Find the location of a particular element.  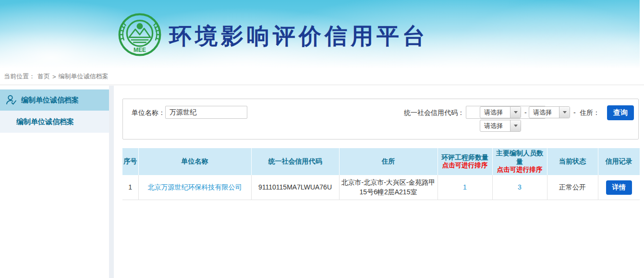

cell-index: 1 is located at coordinates (131, 188).